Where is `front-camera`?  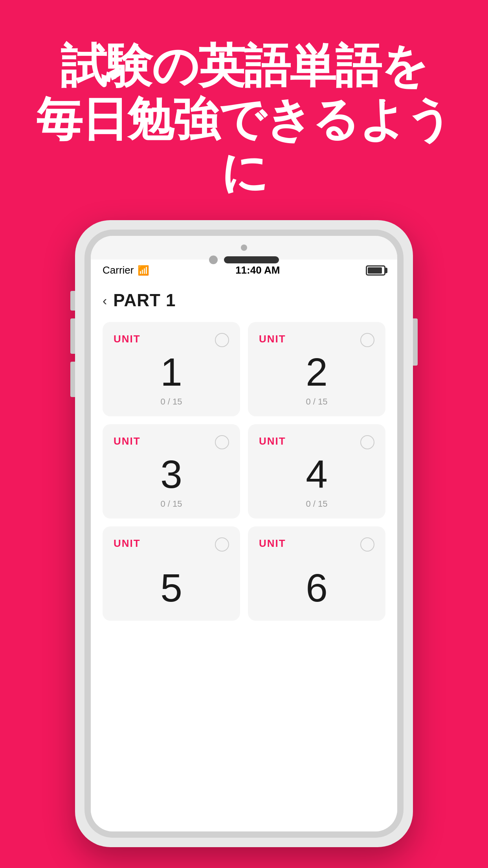
front-camera is located at coordinates (213, 260).